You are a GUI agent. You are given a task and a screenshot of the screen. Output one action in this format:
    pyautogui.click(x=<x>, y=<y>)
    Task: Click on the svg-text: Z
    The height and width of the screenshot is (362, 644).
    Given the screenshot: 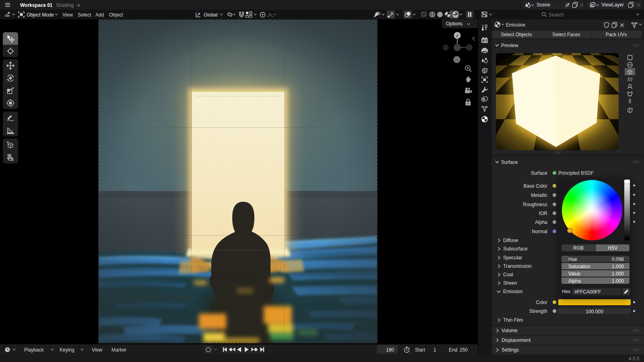 What is the action you would take?
    pyautogui.click(x=457, y=36)
    